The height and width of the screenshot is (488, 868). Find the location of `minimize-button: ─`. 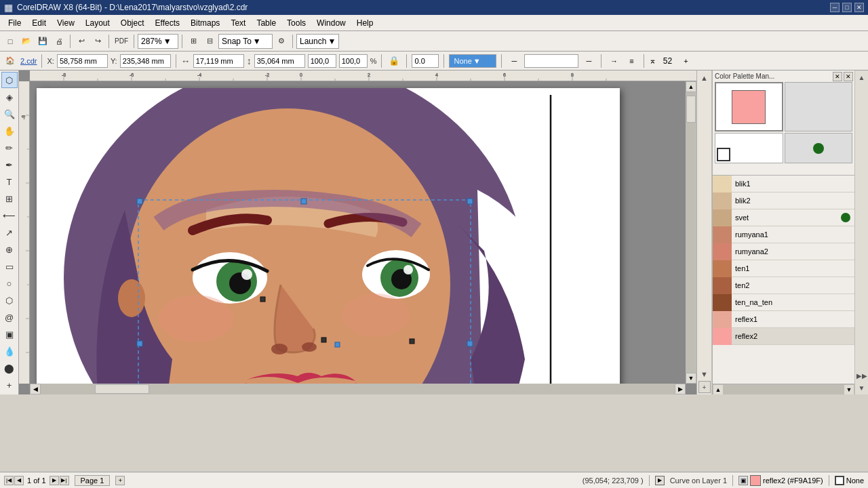

minimize-button: ─ is located at coordinates (835, 7).